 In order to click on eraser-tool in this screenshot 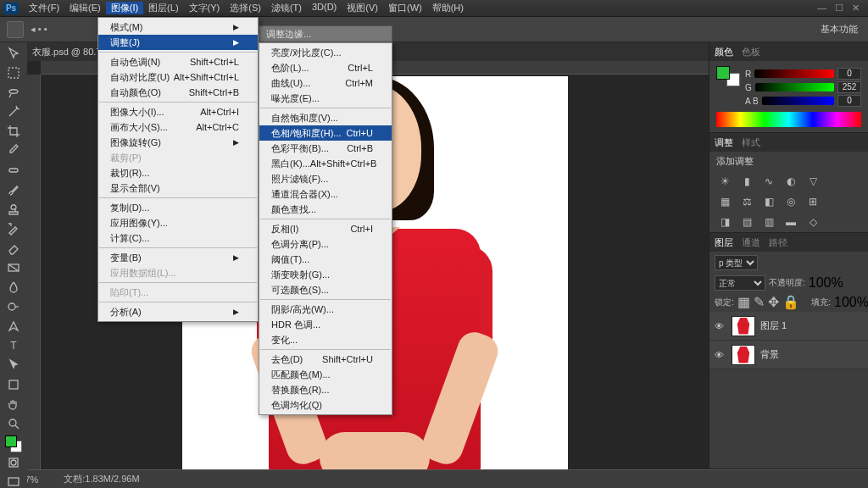, I will do `click(14, 248)`.